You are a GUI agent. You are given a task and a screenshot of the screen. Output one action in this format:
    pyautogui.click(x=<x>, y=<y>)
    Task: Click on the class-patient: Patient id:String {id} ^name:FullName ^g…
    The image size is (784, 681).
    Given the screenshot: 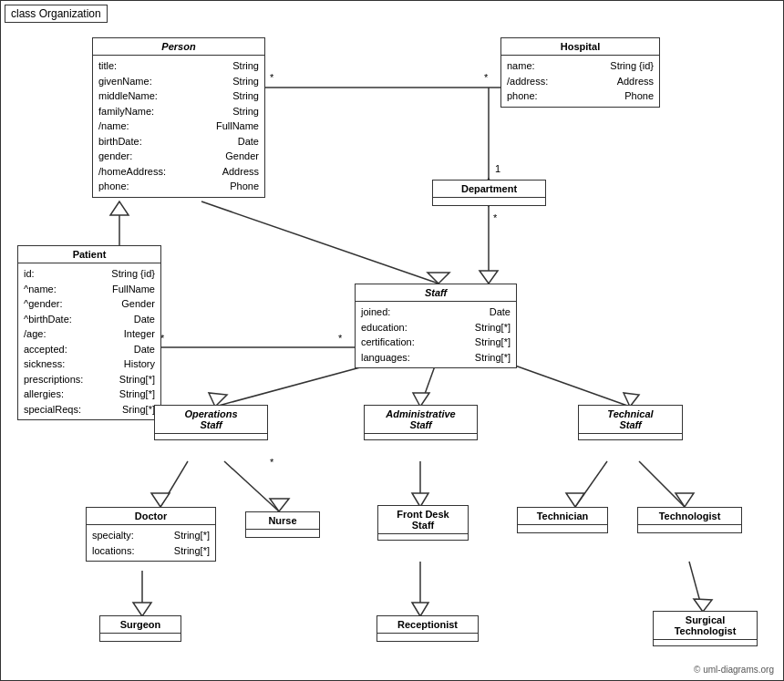 What is the action you would take?
    pyautogui.click(x=89, y=333)
    